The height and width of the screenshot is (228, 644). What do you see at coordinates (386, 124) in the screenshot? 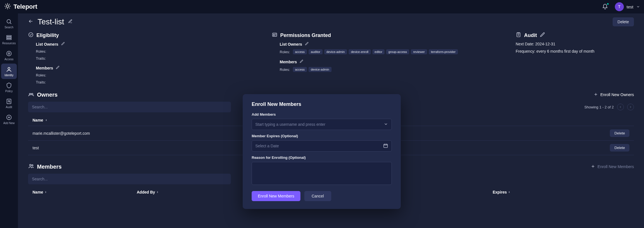
I see `chevron-down-icon` at bounding box center [386, 124].